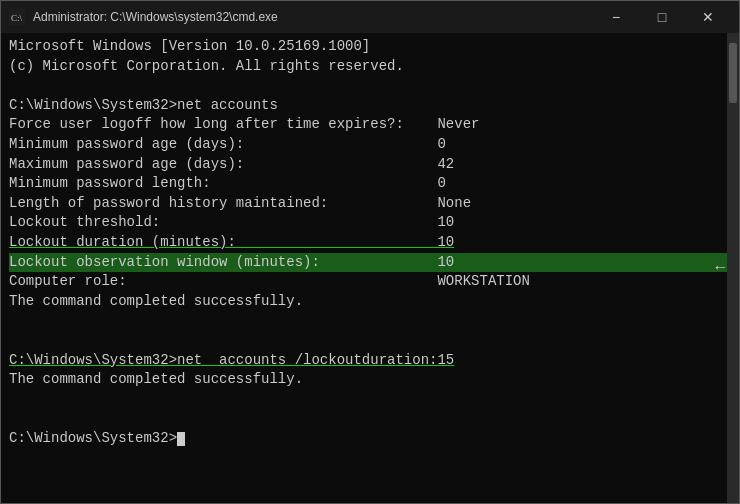  What do you see at coordinates (662, 17) in the screenshot?
I see `maximize-button: □` at bounding box center [662, 17].